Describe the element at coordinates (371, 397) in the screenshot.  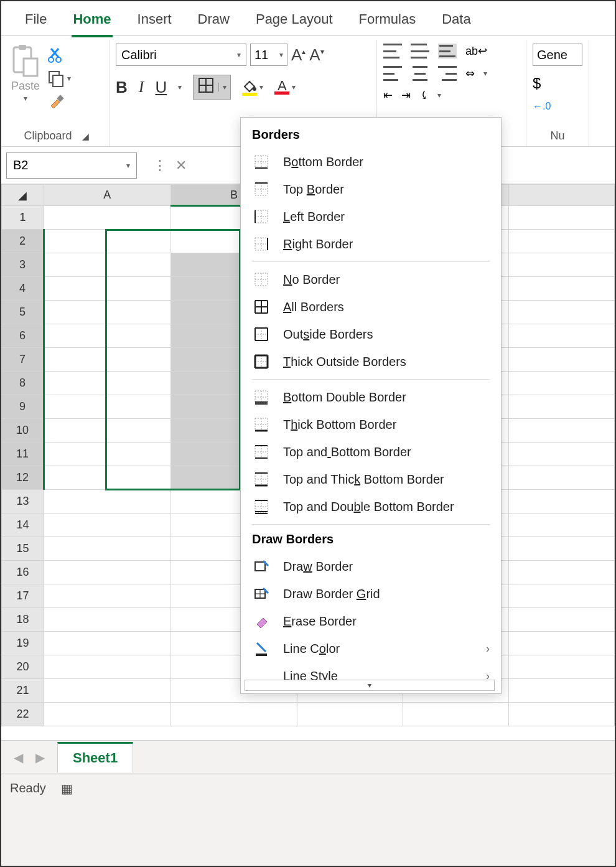
I see `border-menu-item: Bottom Double Border` at that location.